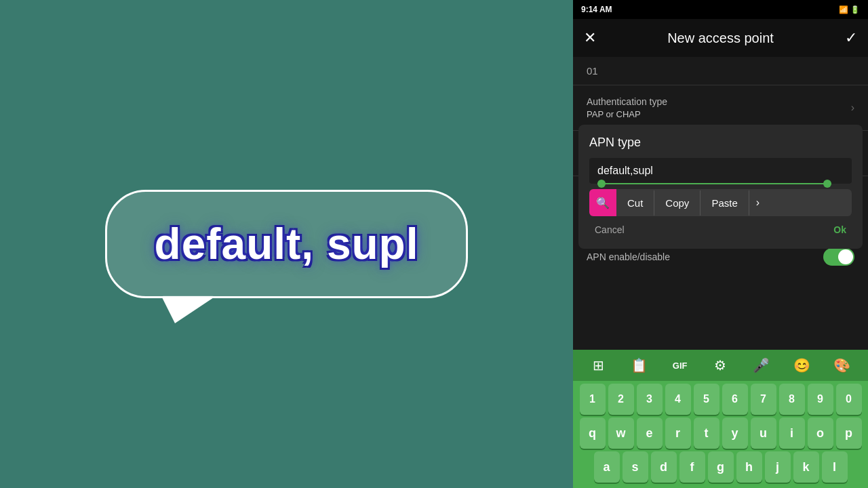 This screenshot has width=868, height=488. Describe the element at coordinates (764, 433) in the screenshot. I see `kb-key-u: u` at that location.